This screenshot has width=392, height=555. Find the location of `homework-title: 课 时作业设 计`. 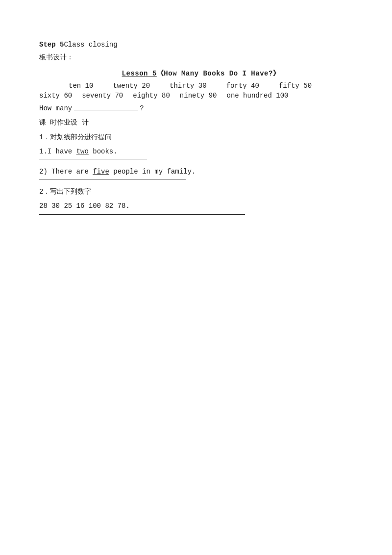

homework-title: 课 时作业设 计 is located at coordinates (201, 123).